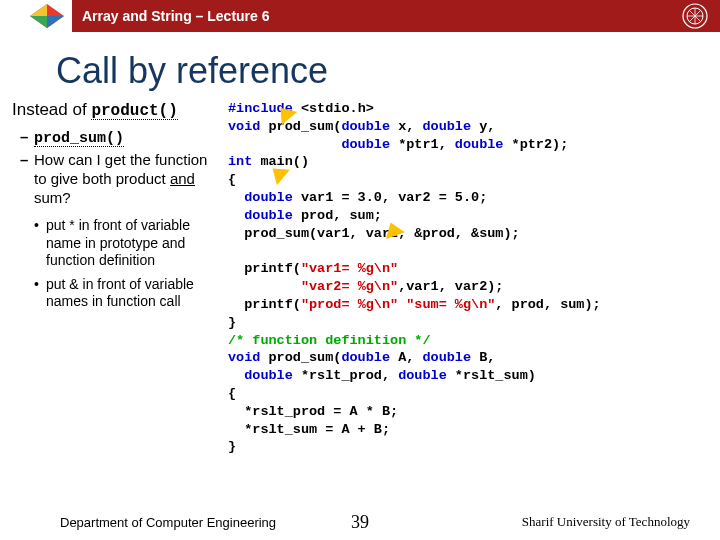 The width and height of the screenshot is (720, 540). What do you see at coordinates (422, 144) in the screenshot?
I see `c3c: *ptr1,` at bounding box center [422, 144].